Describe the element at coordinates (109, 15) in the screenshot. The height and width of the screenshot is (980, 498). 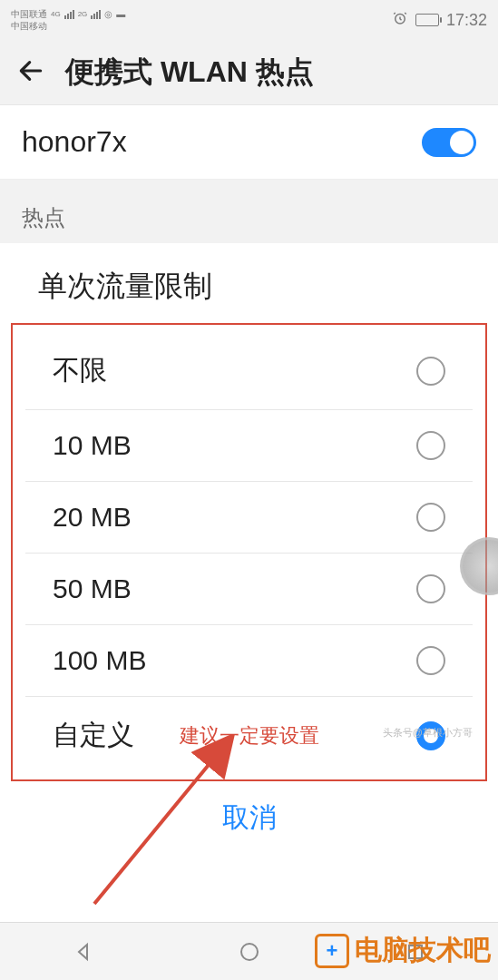
I see `hotspot-icon: ◎` at that location.